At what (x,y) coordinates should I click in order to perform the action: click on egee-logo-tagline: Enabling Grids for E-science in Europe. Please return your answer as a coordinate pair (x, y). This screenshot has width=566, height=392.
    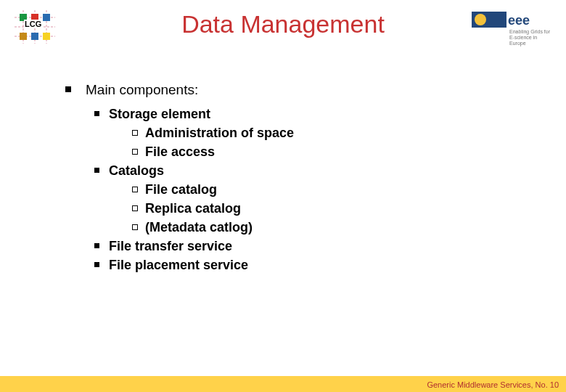
    Looking at the image, I should click on (530, 38).